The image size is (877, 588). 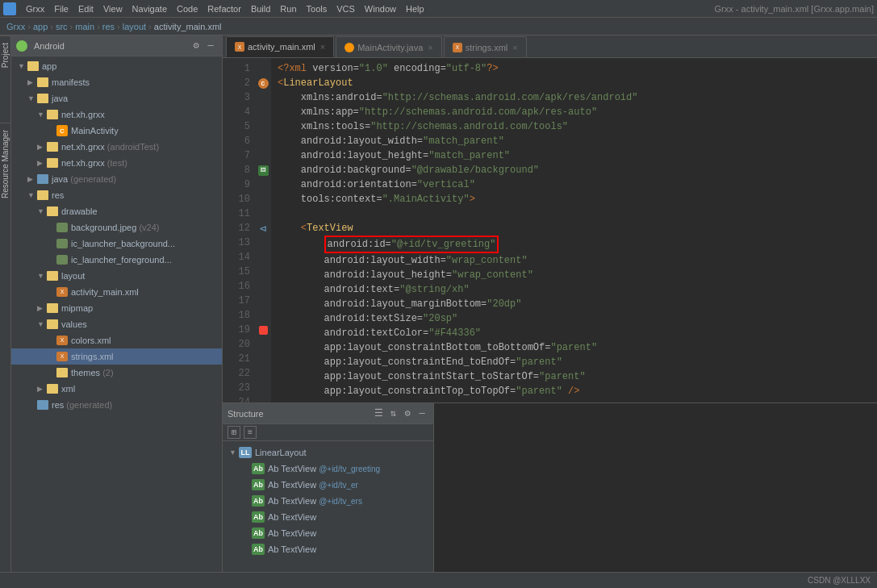 I want to click on tree-item-package: net.xh.grxx, so click(x=116, y=115).